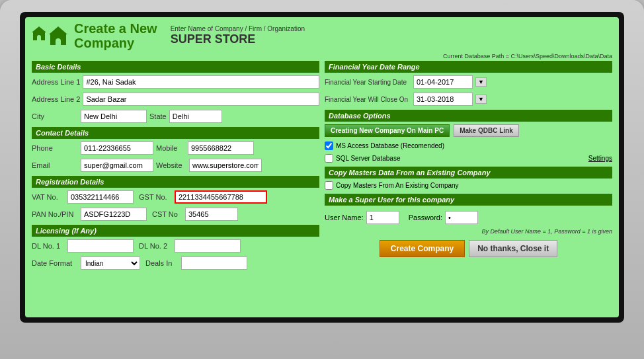  Describe the element at coordinates (225, 165) in the screenshot. I see `website-input` at that location.